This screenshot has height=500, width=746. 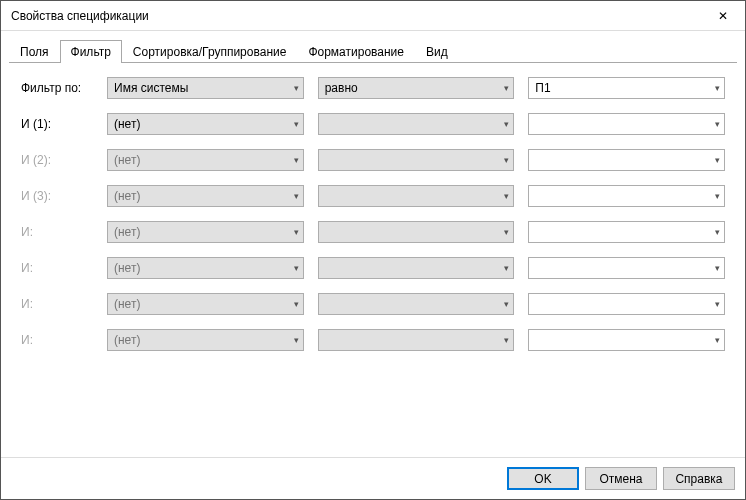 What do you see at coordinates (342, 88) in the screenshot?
I see `filter-main-operator-value: равно` at bounding box center [342, 88].